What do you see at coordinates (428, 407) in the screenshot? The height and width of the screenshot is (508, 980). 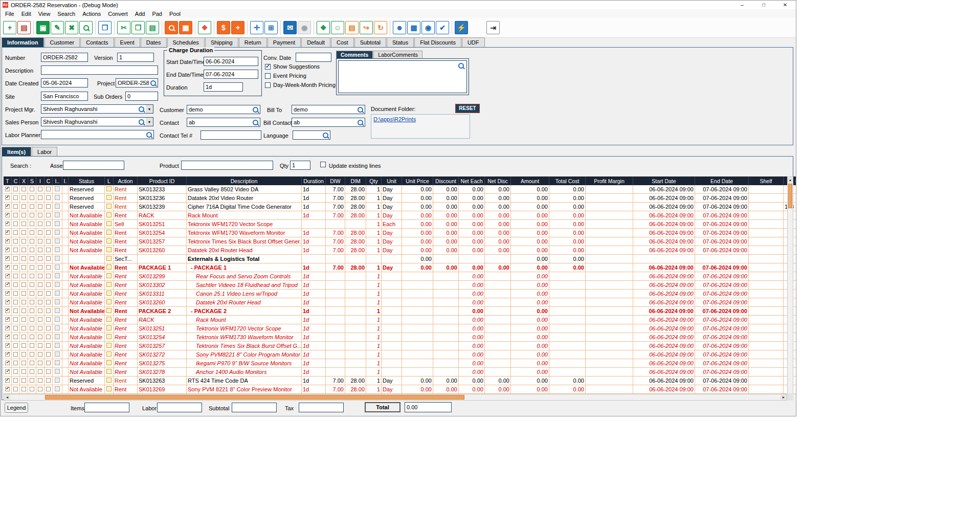 I see `total-value-input` at bounding box center [428, 407].